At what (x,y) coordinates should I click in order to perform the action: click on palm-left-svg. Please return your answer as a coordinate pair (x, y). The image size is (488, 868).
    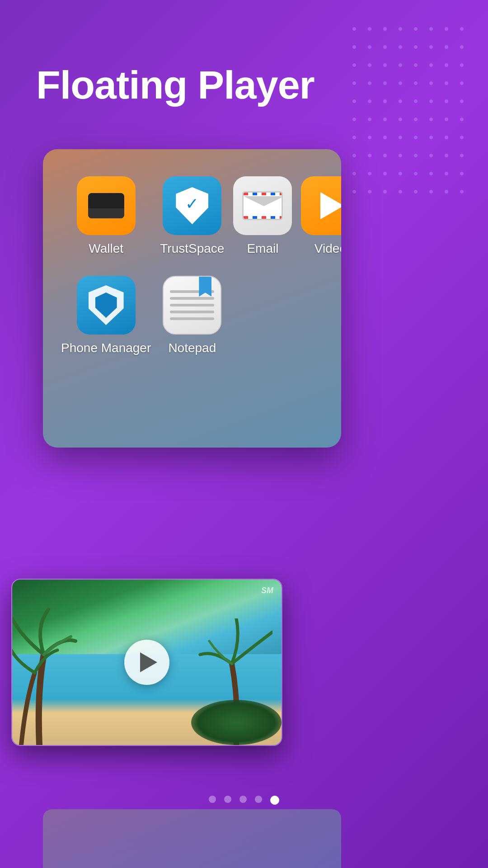
    Looking at the image, I should click on (69, 673).